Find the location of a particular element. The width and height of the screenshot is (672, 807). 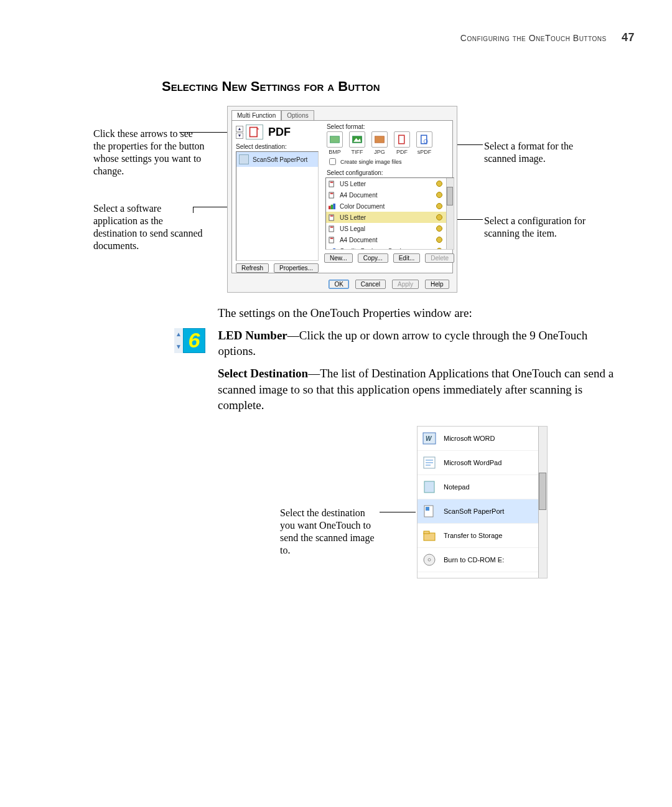

pdf-label: PDF is located at coordinates (279, 132).